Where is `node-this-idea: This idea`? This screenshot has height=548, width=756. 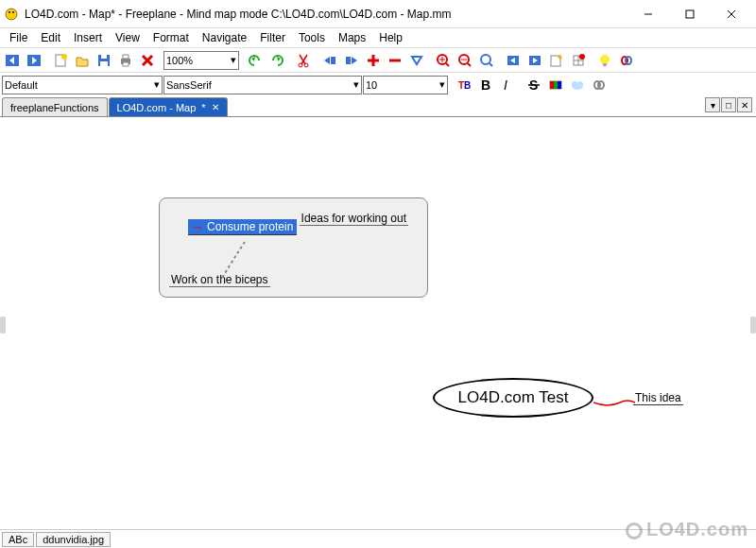 node-this-idea: This idea is located at coordinates (658, 399).